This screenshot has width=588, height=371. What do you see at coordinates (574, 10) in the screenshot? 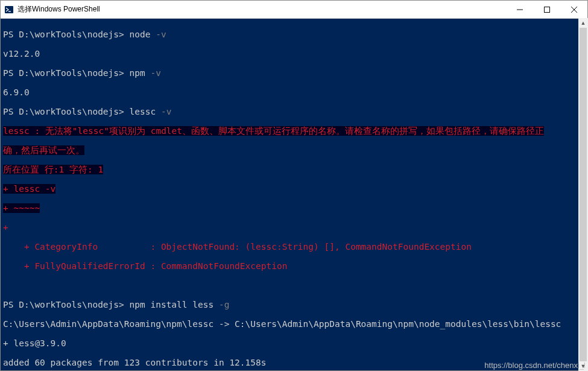
I see `close-button` at bounding box center [574, 10].